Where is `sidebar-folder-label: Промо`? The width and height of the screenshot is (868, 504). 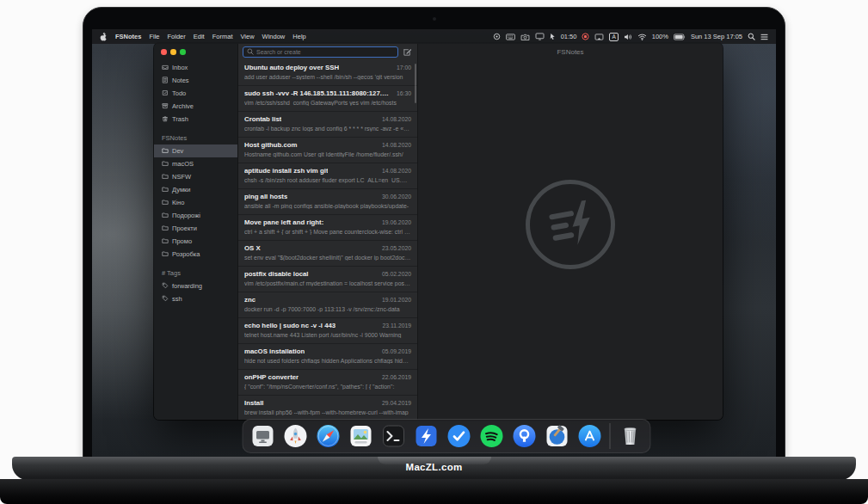 sidebar-folder-label: Промо is located at coordinates (182, 241).